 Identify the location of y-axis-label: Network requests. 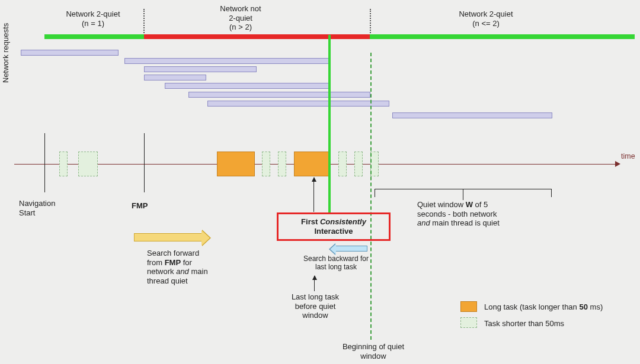
(6, 53).